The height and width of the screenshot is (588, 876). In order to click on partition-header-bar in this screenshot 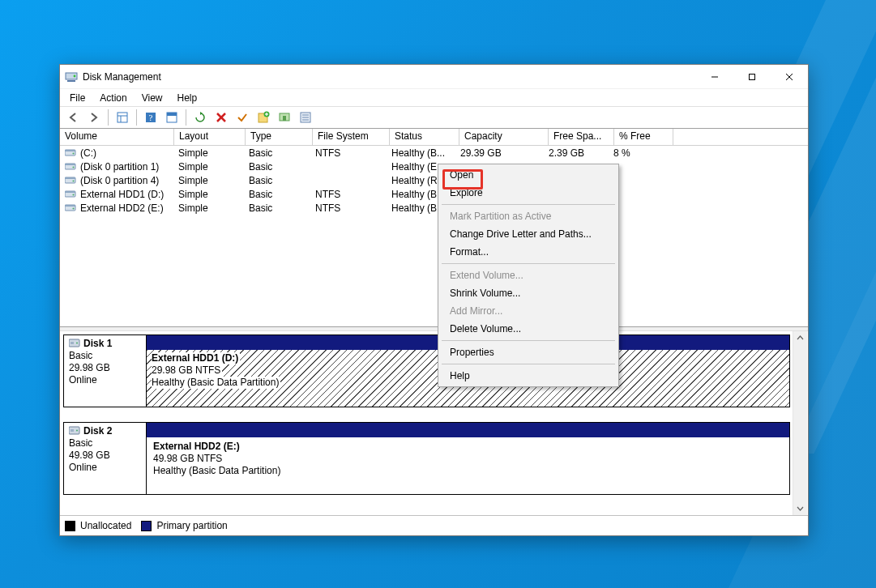, I will do `click(468, 429)`.